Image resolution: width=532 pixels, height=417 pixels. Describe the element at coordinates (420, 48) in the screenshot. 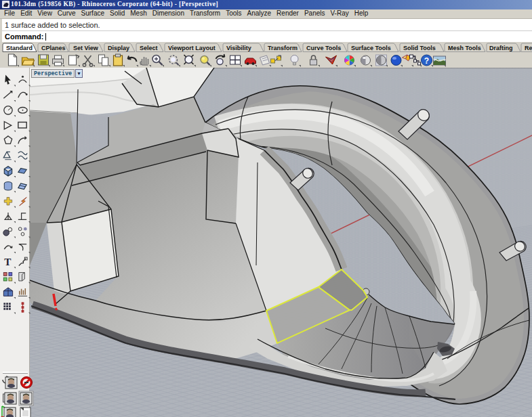

I see `svg-text: Solid Tools` at that location.